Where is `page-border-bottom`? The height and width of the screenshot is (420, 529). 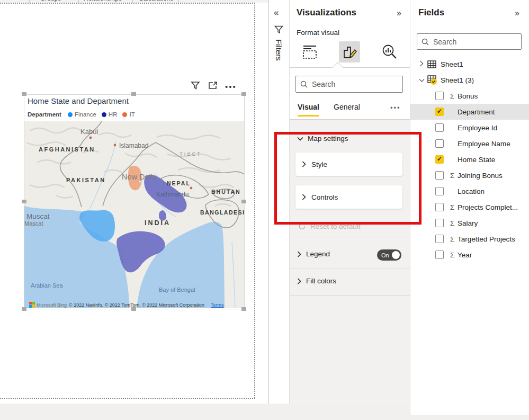 page-border-bottom is located at coordinates (128, 398).